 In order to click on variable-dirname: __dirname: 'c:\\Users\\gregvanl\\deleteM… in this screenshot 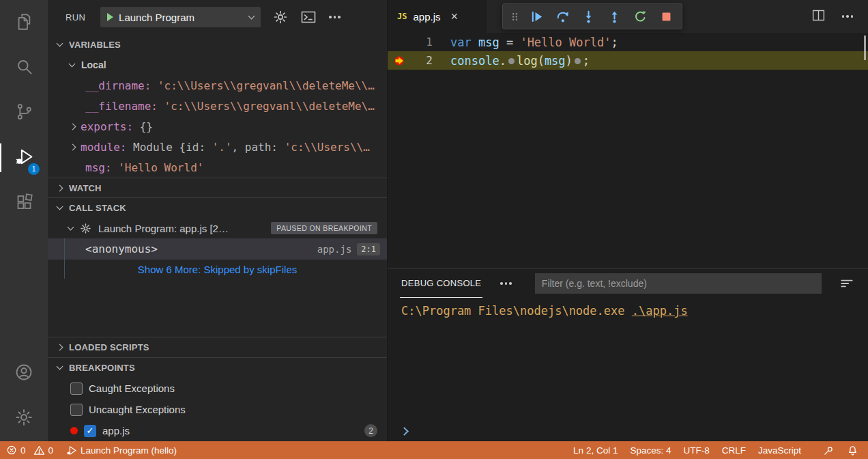, I will do `click(217, 85)`.